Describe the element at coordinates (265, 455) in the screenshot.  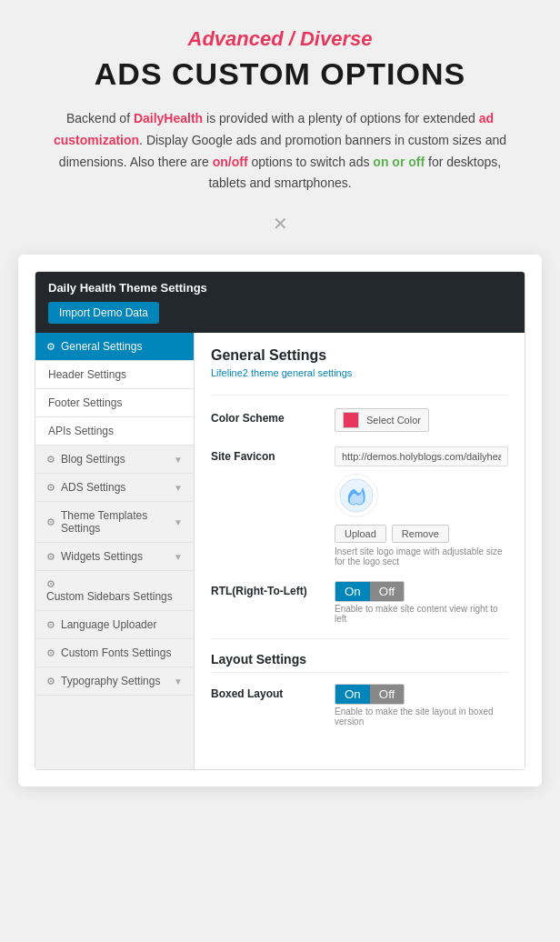
I see `site-favicon-label: Site Favicon` at that location.